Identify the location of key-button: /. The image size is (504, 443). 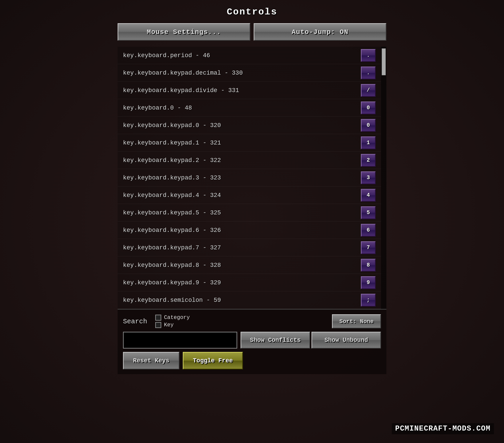
(368, 90).